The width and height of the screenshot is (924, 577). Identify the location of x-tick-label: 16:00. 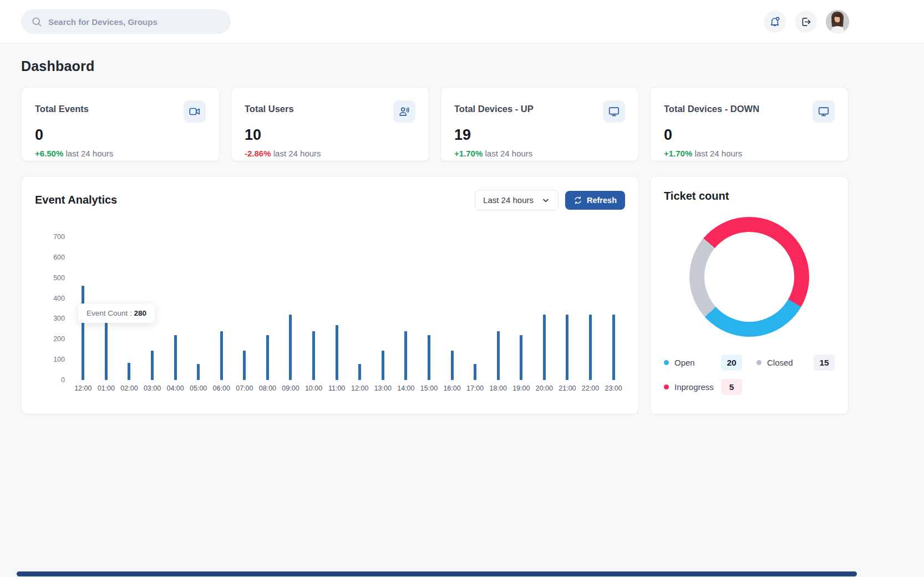
(451, 388).